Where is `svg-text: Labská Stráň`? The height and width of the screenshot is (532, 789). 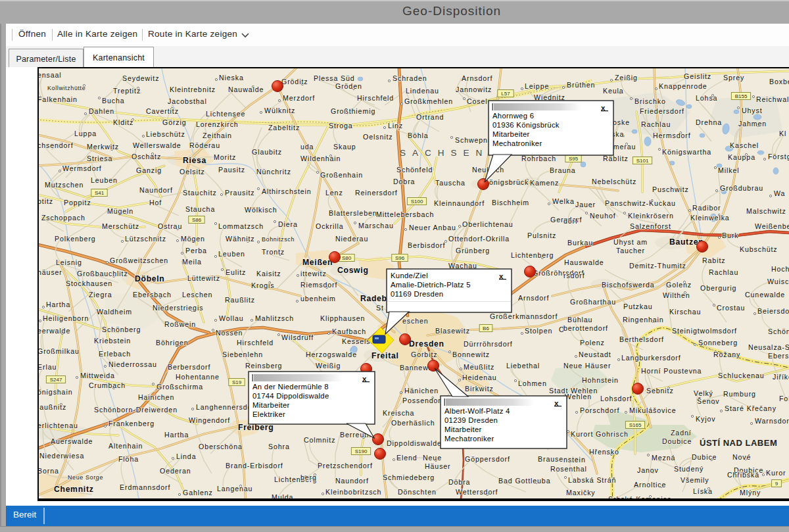
svg-text: Labská Stráň is located at coordinates (592, 480).